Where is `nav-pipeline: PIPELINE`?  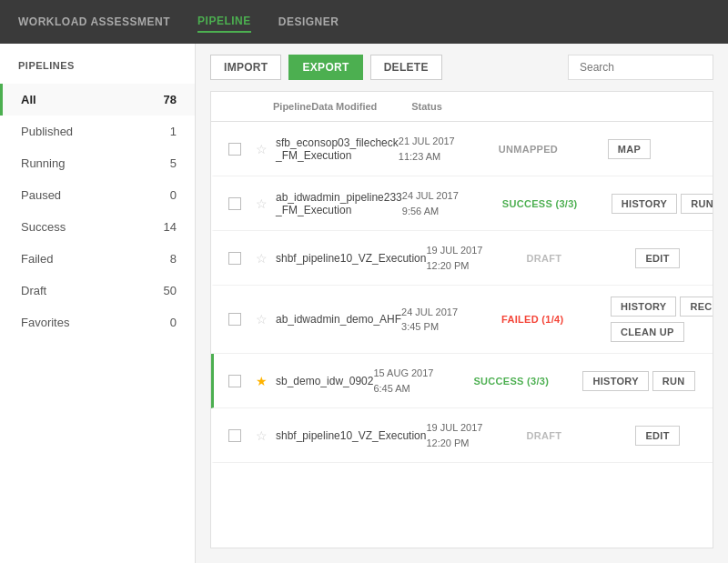
nav-pipeline: PIPELINE is located at coordinates (224, 22).